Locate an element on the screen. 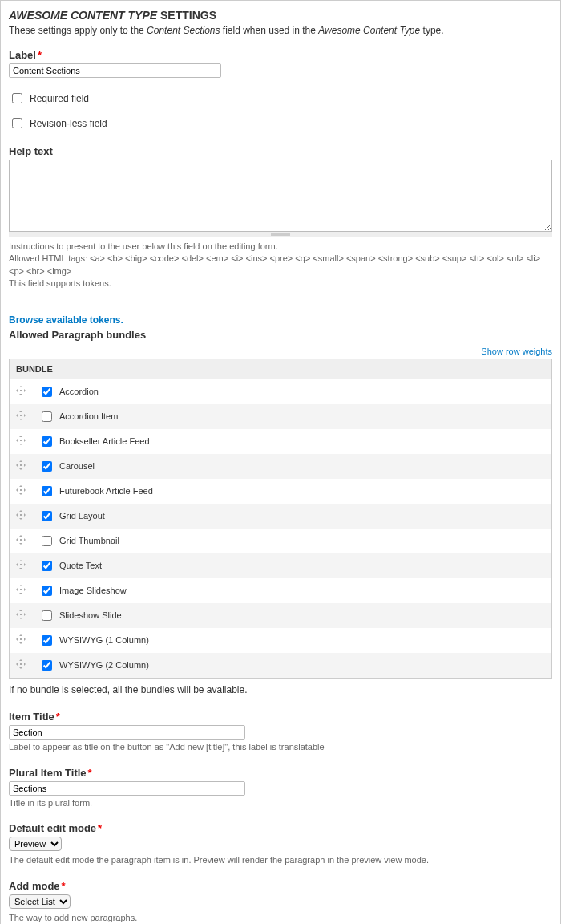 The width and height of the screenshot is (561, 924). label-section: Label* is located at coordinates (280, 63).